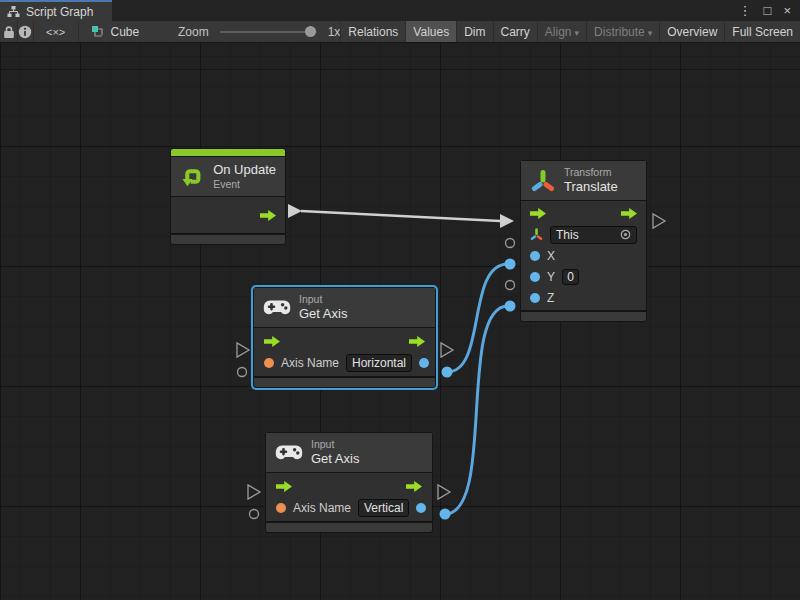  I want to click on info-icon, so click(25, 32).